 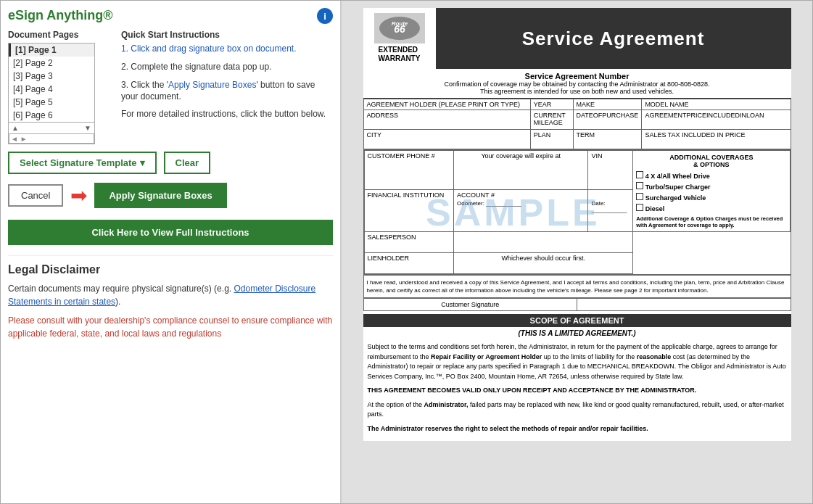 I want to click on scope-p3: At the option of the Administrator, fail…, so click(x=577, y=410).